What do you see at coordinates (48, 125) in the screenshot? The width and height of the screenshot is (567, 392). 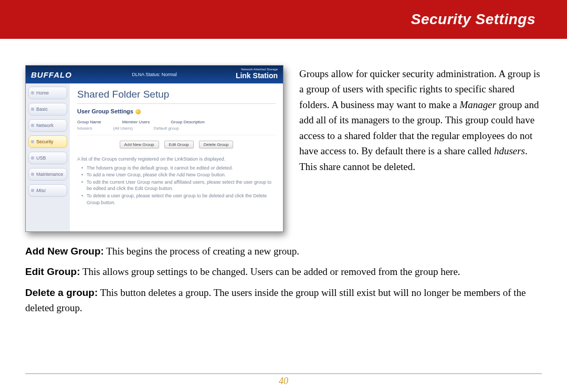 I see `sidebar-item-network: Network` at bounding box center [48, 125].